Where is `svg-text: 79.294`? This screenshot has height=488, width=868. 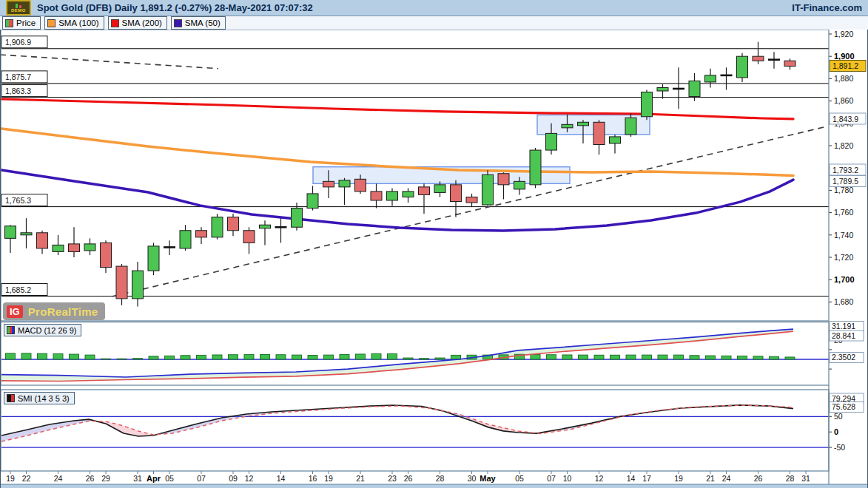 svg-text: 79.294 is located at coordinates (844, 399).